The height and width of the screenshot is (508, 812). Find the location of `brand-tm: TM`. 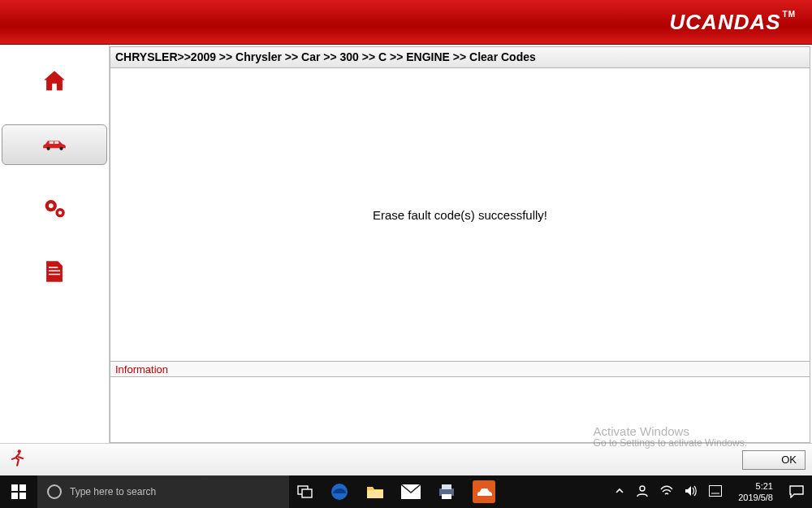

brand-tm: TM is located at coordinates (789, 15).